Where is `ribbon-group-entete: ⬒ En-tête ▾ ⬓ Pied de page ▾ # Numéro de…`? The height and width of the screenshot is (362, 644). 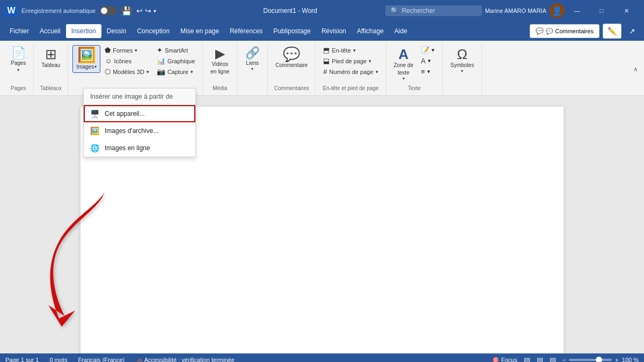 ribbon-group-entete: ⬒ En-tête ▾ ⬓ Pied de page ▾ # Numéro de… is located at coordinates (351, 69).